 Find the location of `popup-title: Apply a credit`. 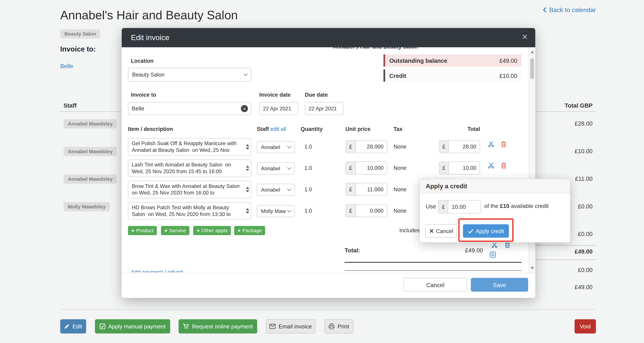

popup-title: Apply a credit is located at coordinates (495, 186).